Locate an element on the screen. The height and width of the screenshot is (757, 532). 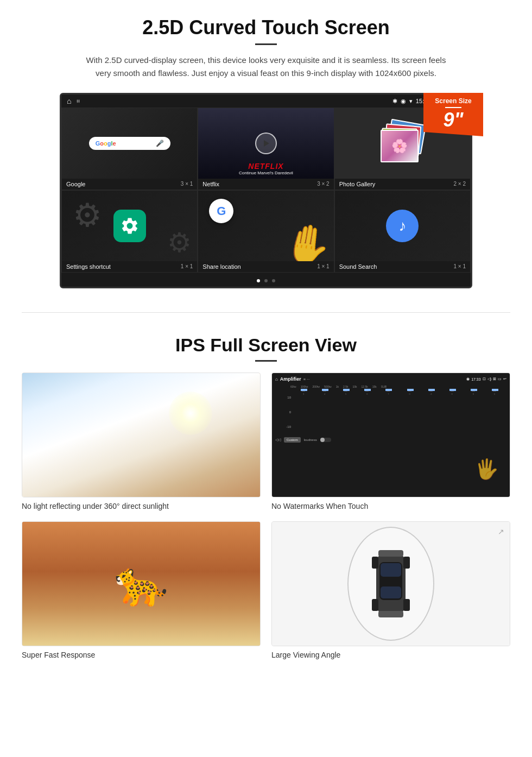
netflix-thumb: NETFLIX Continue Marvel's Daredevil is located at coordinates (266, 143).